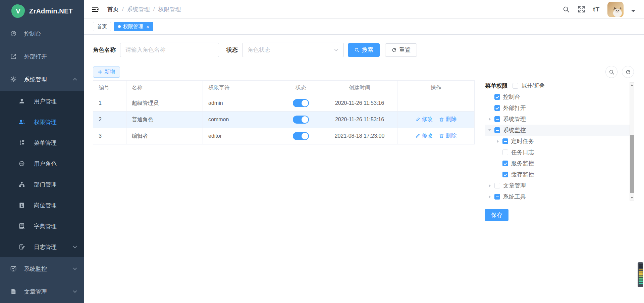 Image resolution: width=644 pixels, height=303 pixels. Describe the element at coordinates (628, 72) in the screenshot. I see `refresh-button` at that location.